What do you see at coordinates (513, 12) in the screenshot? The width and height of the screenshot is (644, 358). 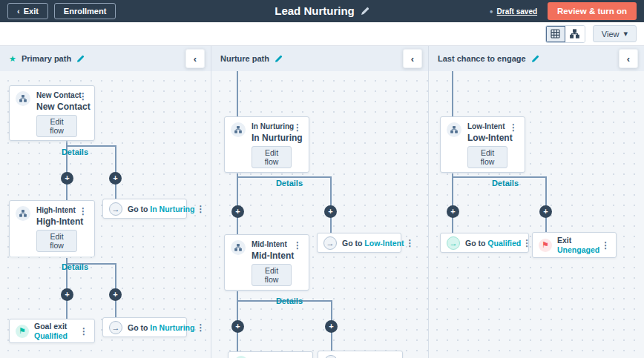 I see `draft-status: ● Draft saved` at bounding box center [513, 12].